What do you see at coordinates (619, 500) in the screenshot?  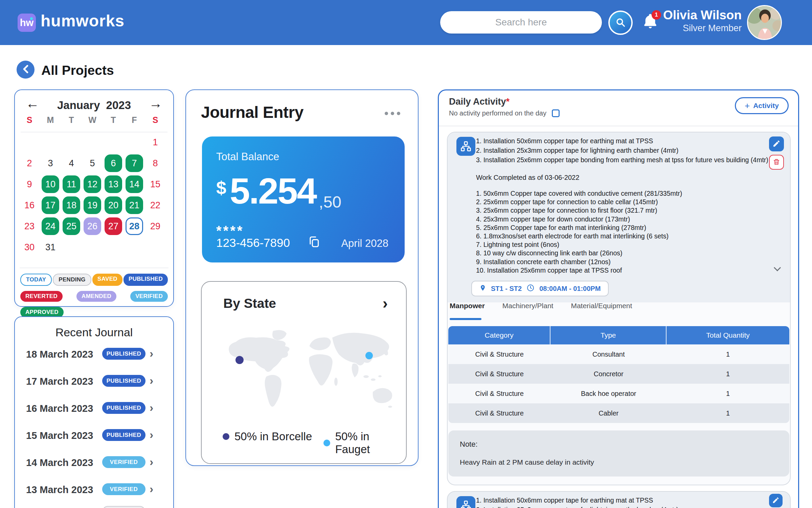 I see `activity-entry-card-2: 1. Installation 50x6mm copper tape for e…` at bounding box center [619, 500].